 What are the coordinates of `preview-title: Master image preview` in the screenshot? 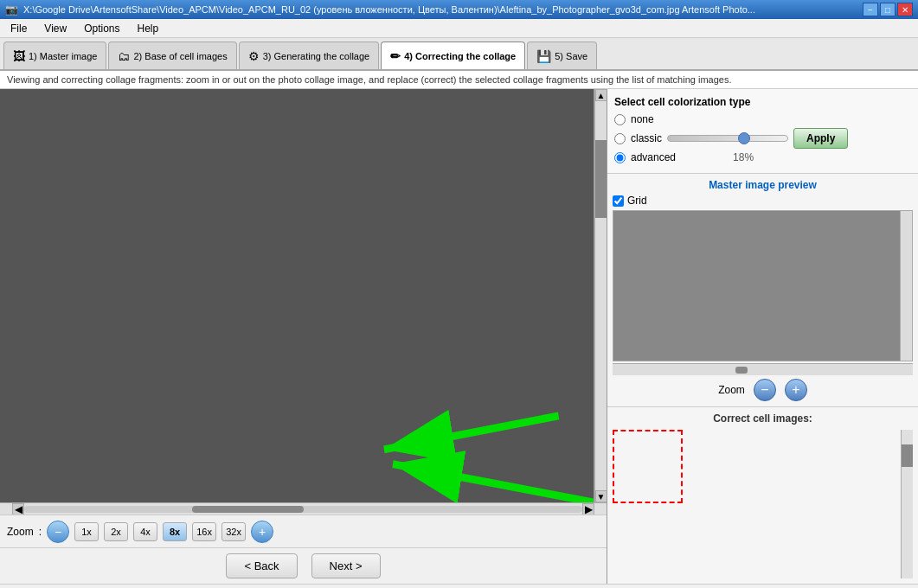 It's located at (763, 185).